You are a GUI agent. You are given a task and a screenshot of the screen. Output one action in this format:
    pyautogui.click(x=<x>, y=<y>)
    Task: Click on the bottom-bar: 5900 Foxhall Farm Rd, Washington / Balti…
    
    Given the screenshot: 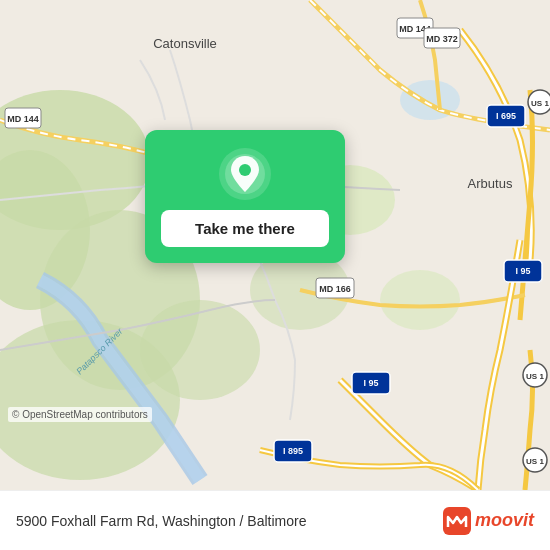 What is the action you would take?
    pyautogui.click(x=275, y=520)
    